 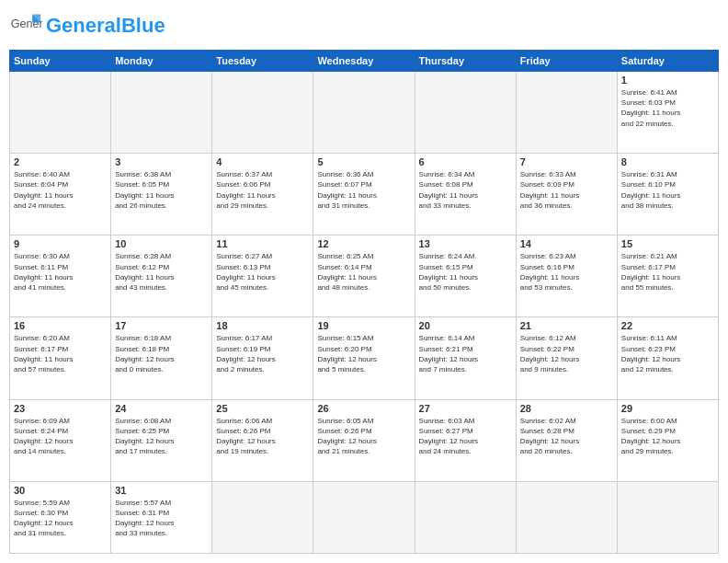 What do you see at coordinates (364, 26) in the screenshot?
I see `header: General GeneralBlue` at bounding box center [364, 26].